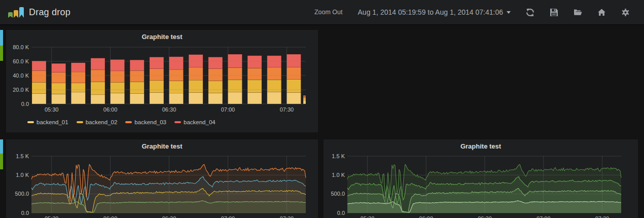 The image size is (644, 218). I want to click on legend-label: backend_01, so click(53, 122).